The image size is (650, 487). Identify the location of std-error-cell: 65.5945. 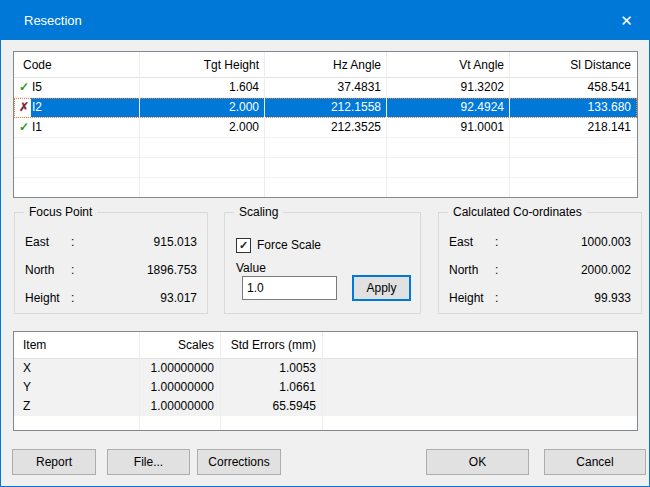
(271, 406).